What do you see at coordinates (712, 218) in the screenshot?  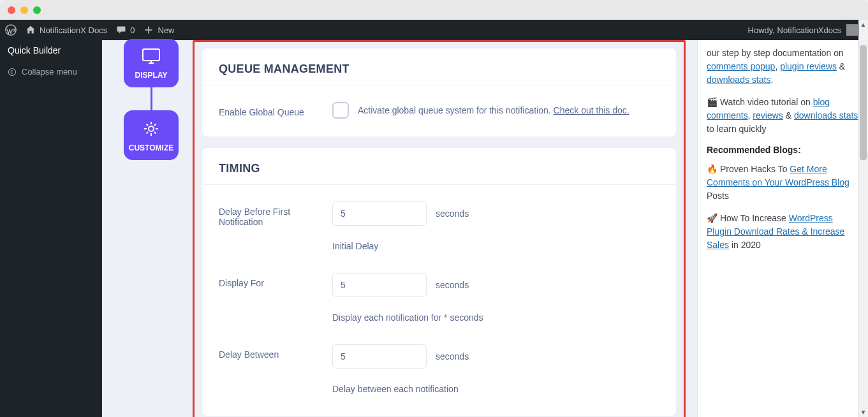 I see `rocket-icon: 🚀` at bounding box center [712, 218].